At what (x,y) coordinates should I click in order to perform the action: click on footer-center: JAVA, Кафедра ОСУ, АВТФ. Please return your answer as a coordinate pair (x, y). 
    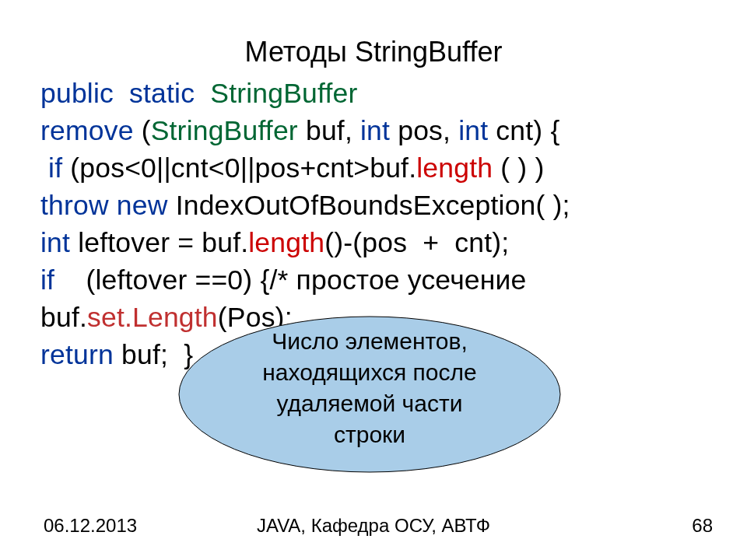
    Looking at the image, I should click on (374, 526).